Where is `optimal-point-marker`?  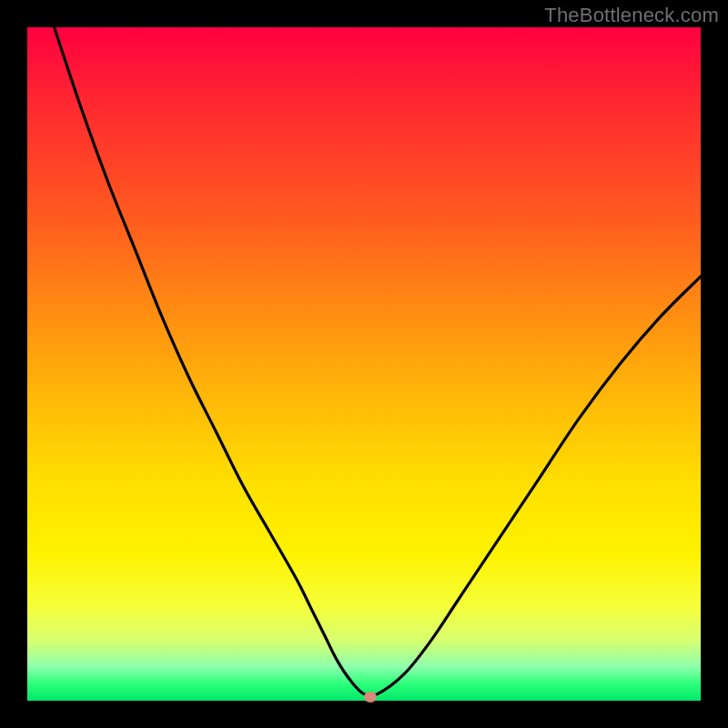
optimal-point-marker is located at coordinates (370, 697).